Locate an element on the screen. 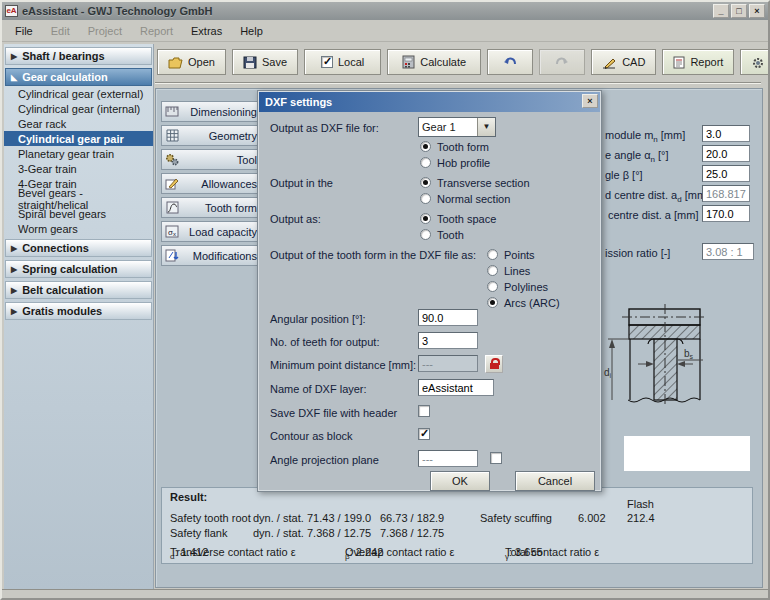 The width and height of the screenshot is (770, 600). undo-button is located at coordinates (510, 62).